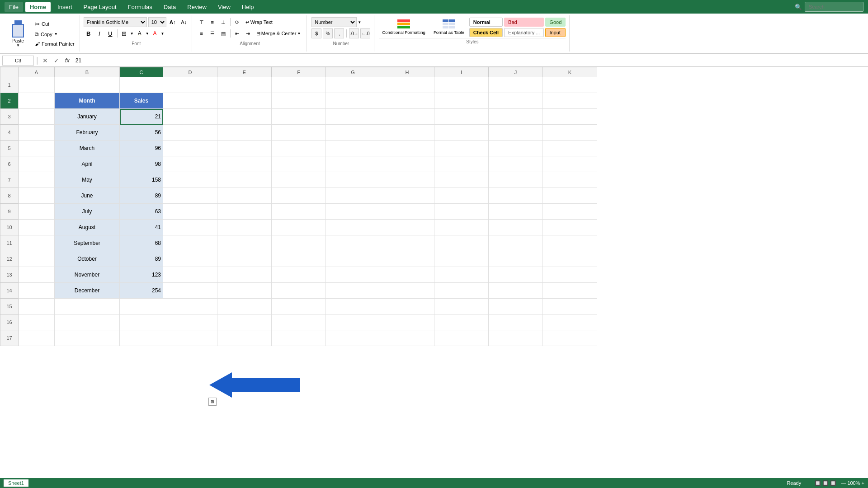  Describe the element at coordinates (9, 211) in the screenshot. I see `row-number-9: 9` at that location.